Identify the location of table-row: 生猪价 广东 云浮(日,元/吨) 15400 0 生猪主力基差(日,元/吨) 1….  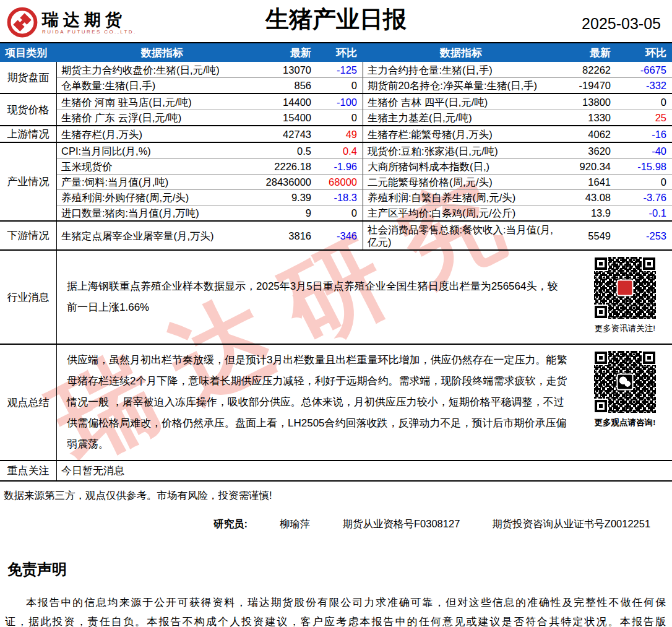
(364, 118).